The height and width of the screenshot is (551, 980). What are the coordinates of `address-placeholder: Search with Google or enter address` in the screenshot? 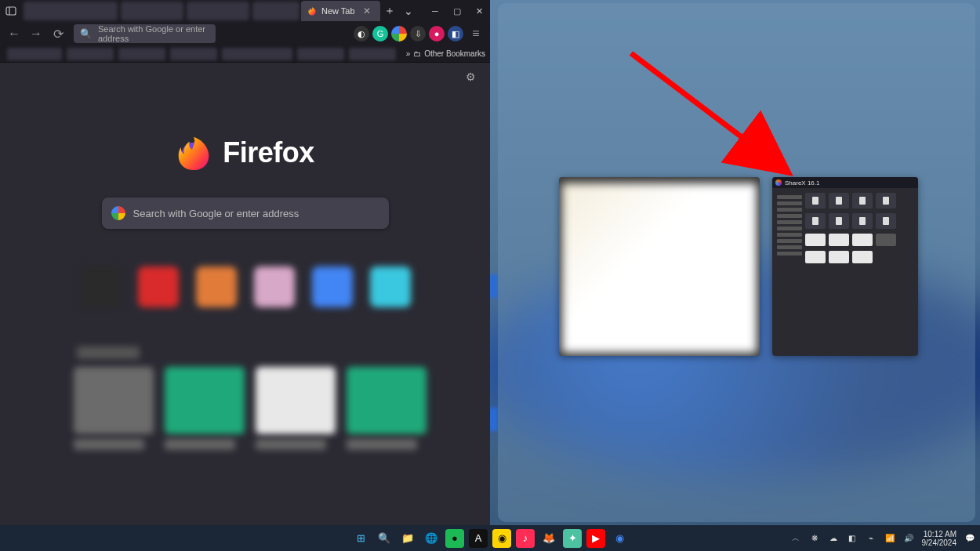 It's located at (154, 34).